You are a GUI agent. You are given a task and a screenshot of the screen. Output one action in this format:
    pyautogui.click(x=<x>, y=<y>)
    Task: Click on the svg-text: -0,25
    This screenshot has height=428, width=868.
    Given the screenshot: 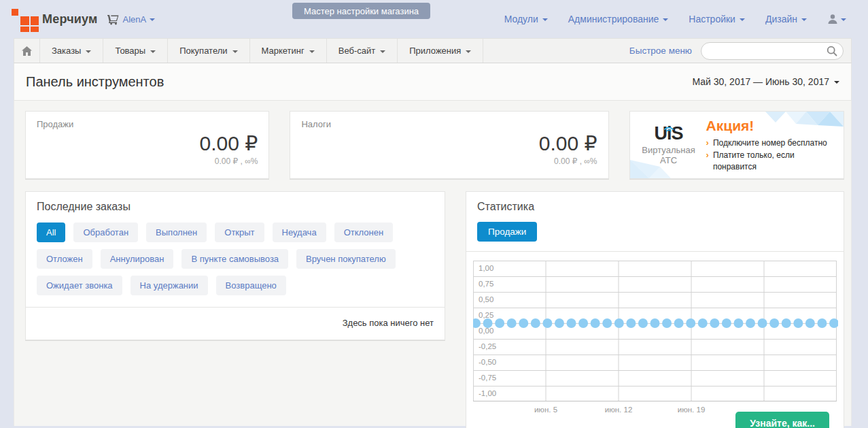 What is the action you would take?
    pyautogui.click(x=487, y=346)
    